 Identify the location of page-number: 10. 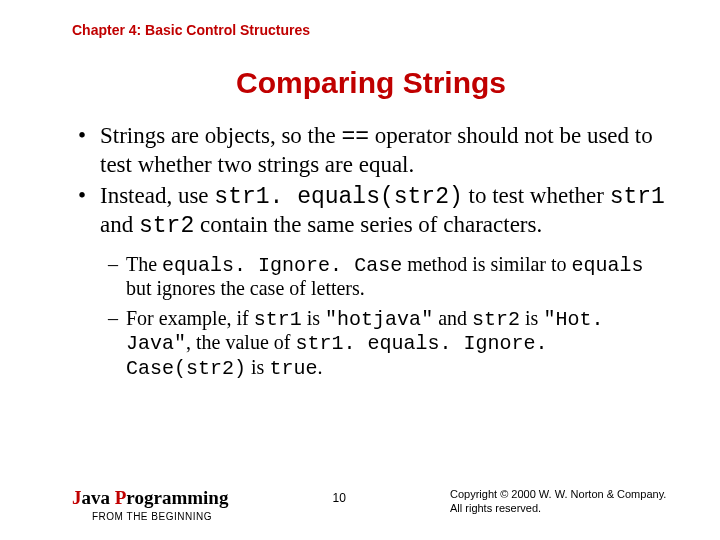
(340, 498).